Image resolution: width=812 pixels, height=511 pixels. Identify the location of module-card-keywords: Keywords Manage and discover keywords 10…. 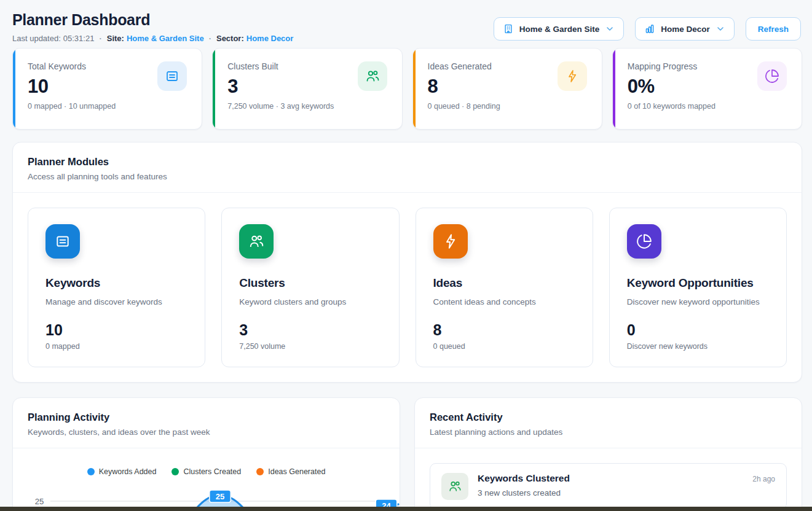
(117, 287).